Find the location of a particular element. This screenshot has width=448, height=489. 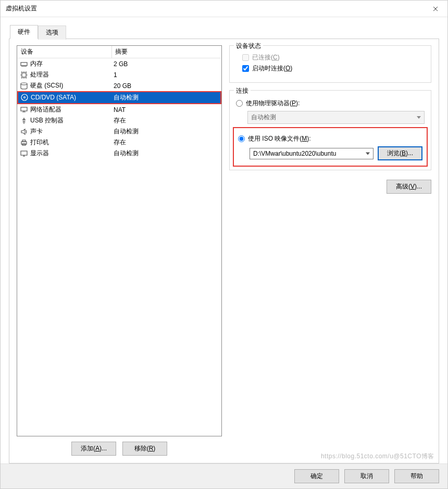

iso-input-row: D:\VMwar\ubuntu2020\ubuntu 浏览(B)... is located at coordinates (336, 153).